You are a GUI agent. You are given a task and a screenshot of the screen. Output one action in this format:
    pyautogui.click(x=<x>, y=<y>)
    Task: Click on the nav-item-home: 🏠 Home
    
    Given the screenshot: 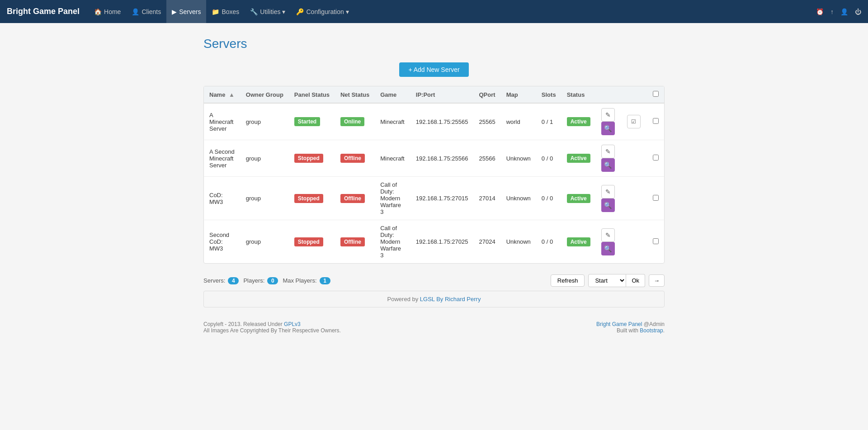 What is the action you would take?
    pyautogui.click(x=108, y=12)
    